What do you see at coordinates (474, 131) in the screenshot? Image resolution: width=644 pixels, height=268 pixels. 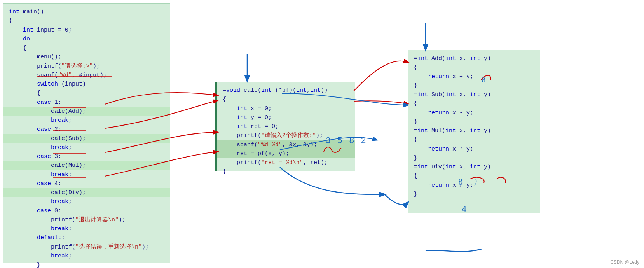 I see `funcs-code-panel: =int Add(int x, int y) { return x + y; }…` at bounding box center [474, 131].